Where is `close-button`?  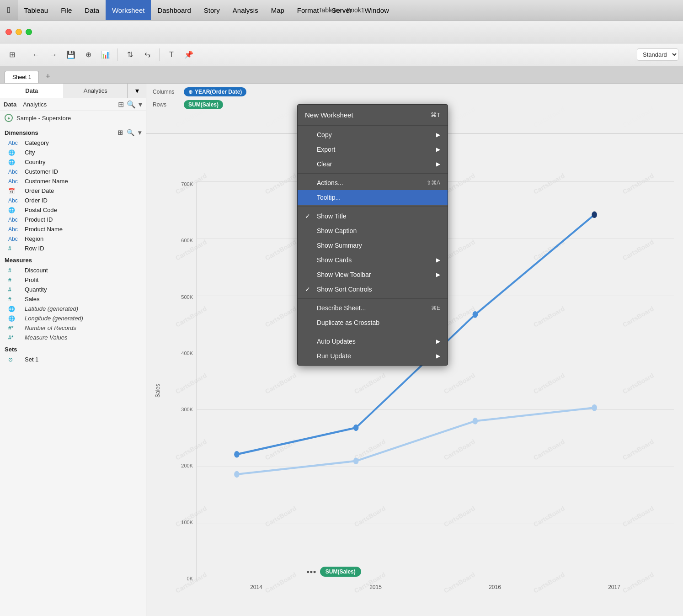
close-button is located at coordinates (9, 32).